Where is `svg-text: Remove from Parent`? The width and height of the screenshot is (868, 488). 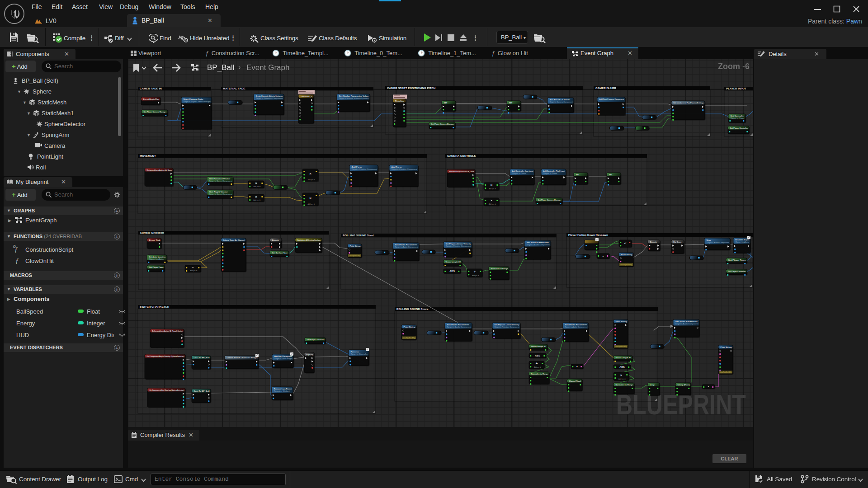 svg-text: Remove from Parent is located at coordinates (283, 389).